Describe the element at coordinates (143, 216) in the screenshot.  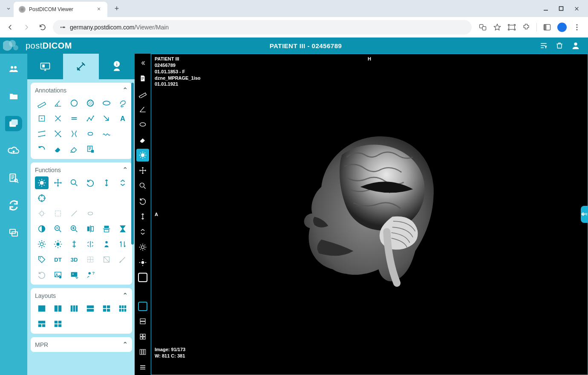
I see `strip-scroll-icon` at that location.